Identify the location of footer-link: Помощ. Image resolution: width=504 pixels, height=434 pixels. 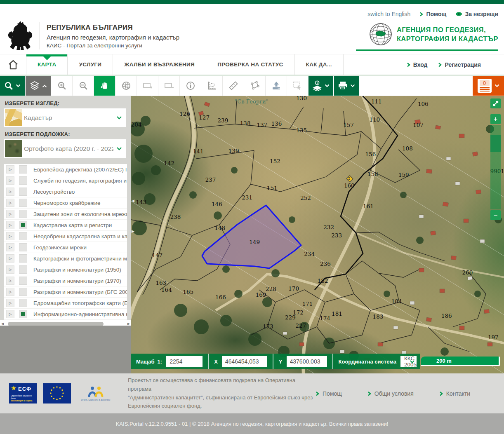
(329, 394).